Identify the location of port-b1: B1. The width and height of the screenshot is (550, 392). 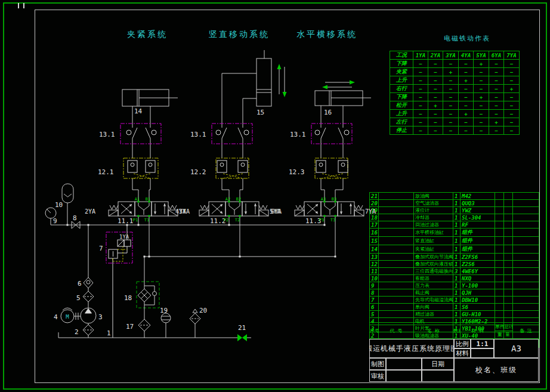
(148, 199).